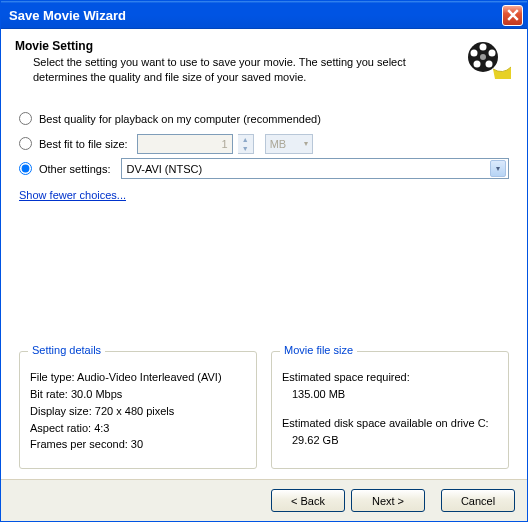  What do you see at coordinates (256, 16) in the screenshot?
I see `window-title: Save Movie Wizard` at bounding box center [256, 16].